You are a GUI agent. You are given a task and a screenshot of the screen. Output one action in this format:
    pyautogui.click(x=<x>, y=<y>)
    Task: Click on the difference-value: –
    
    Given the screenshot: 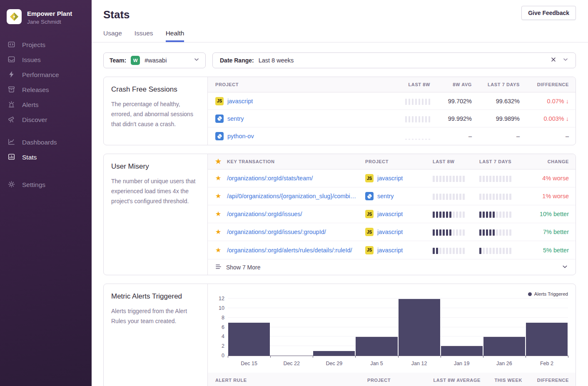 What is the action you would take?
    pyautogui.click(x=567, y=136)
    